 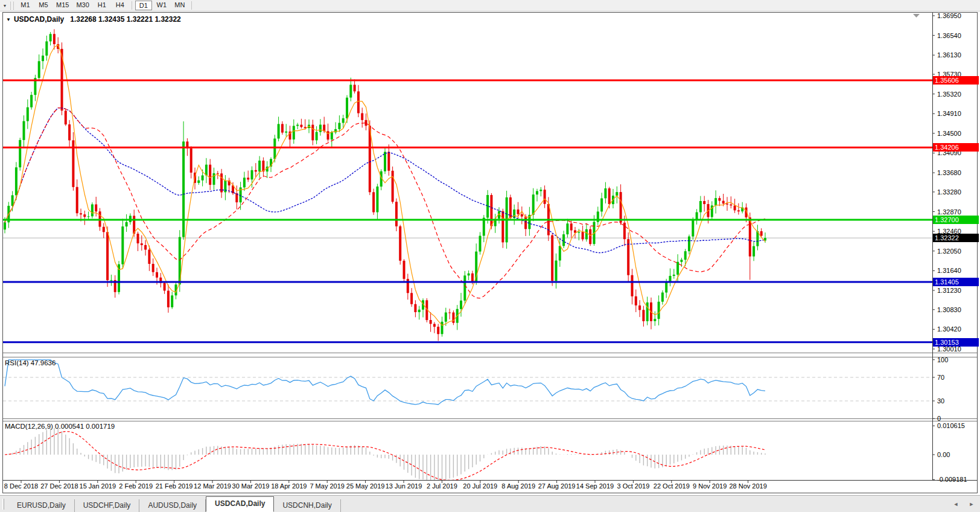 I want to click on price-axis-tick-label: 1.36950, so click(x=949, y=16).